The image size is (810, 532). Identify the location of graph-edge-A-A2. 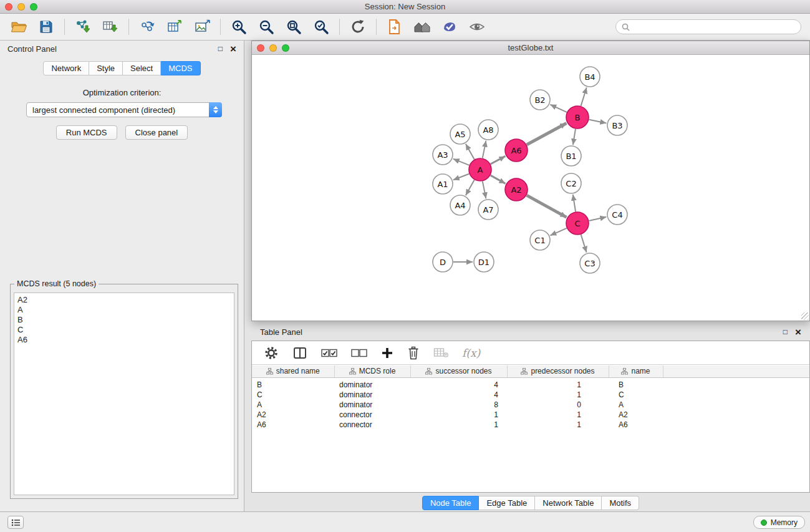
(498, 180).